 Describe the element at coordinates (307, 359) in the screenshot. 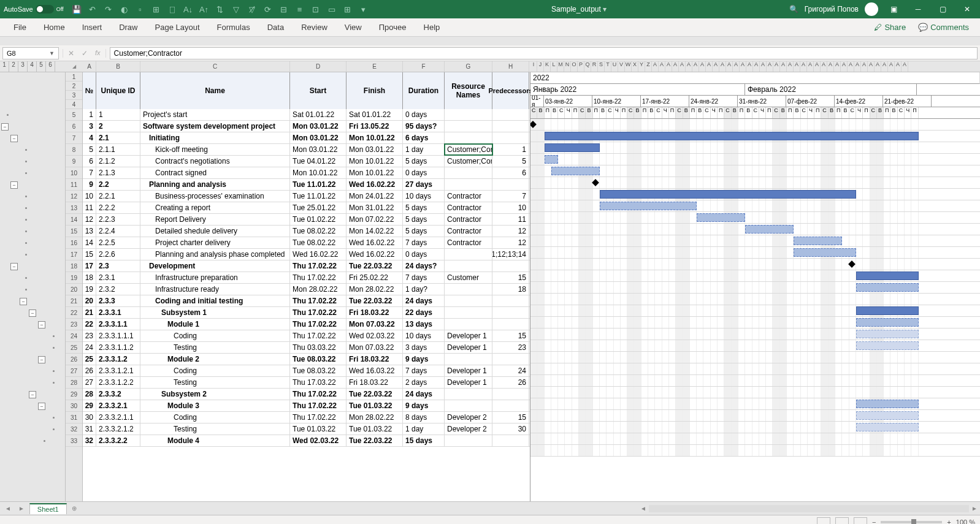

I see `table-row: 252.3.3.1.2 Module 2Tue 08.03.22Fri 18.0…` at that location.